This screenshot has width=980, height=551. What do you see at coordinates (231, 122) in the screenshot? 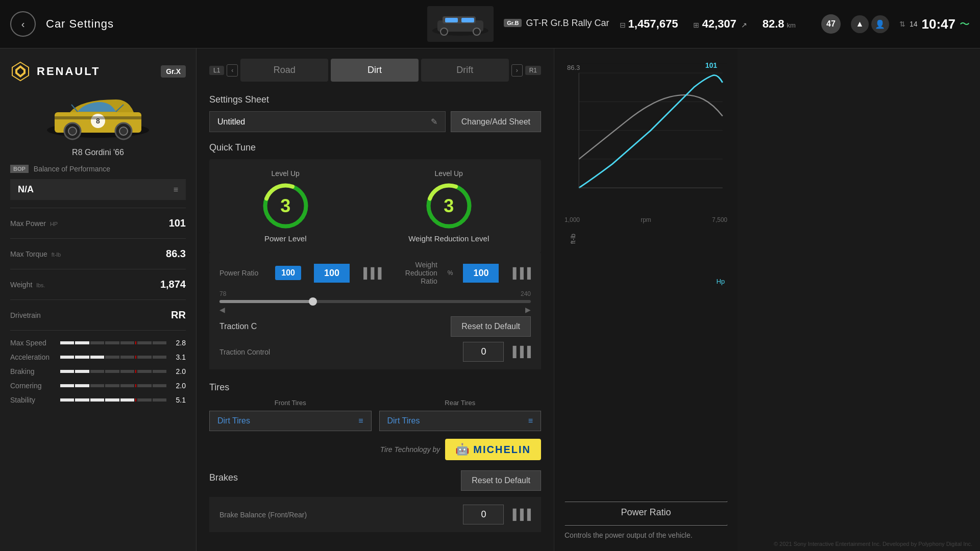
I see `sheet-name-text: Untitled` at bounding box center [231, 122].